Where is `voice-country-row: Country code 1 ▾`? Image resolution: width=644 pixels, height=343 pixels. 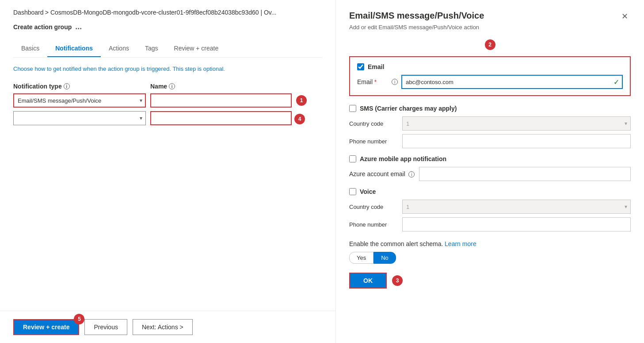 voice-country-row: Country code 1 ▾ is located at coordinates (490, 207).